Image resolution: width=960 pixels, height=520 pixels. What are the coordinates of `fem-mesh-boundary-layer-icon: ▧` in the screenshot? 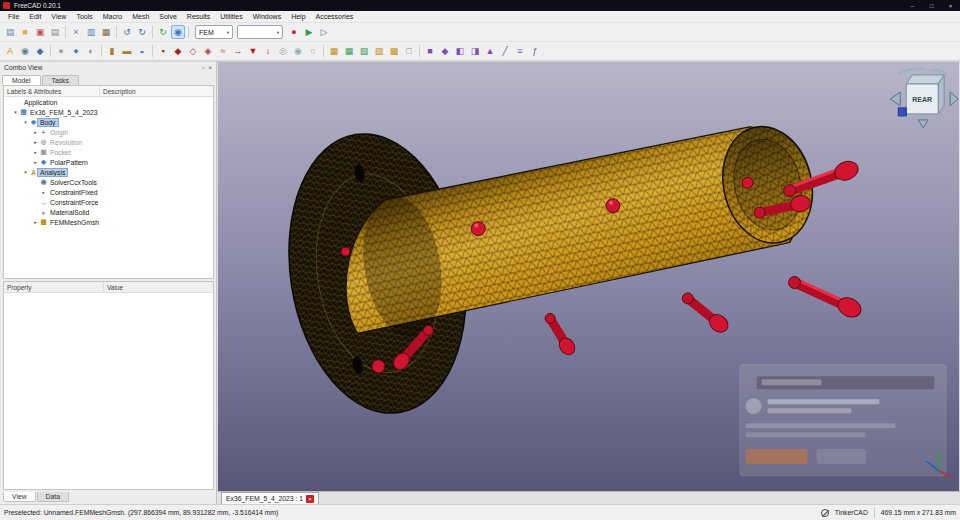 It's located at (364, 51).